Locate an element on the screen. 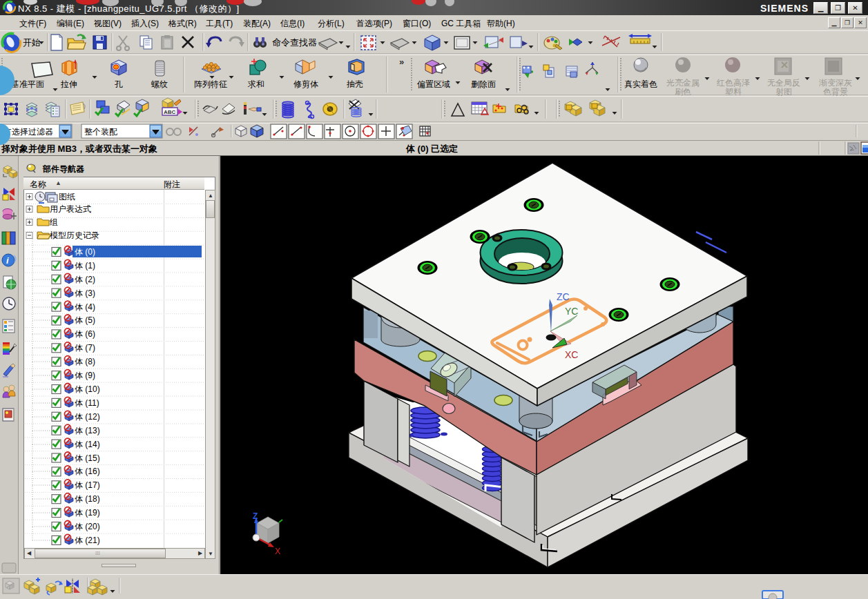  svg-text: X is located at coordinates (278, 551).